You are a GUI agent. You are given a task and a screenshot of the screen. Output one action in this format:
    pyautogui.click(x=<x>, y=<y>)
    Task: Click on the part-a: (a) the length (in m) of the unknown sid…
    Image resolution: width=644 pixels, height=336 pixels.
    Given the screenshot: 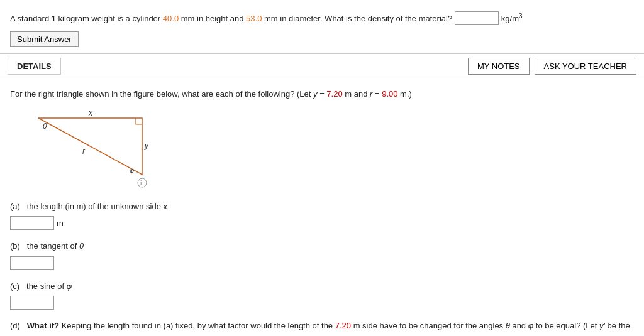 What is the action you would take?
    pyautogui.click(x=322, y=215)
    